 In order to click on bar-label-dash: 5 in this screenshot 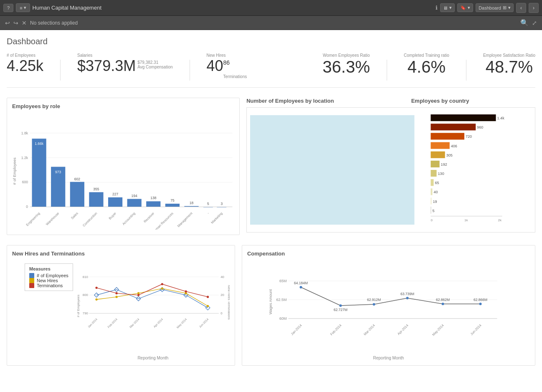, I will do `click(208, 204)`.